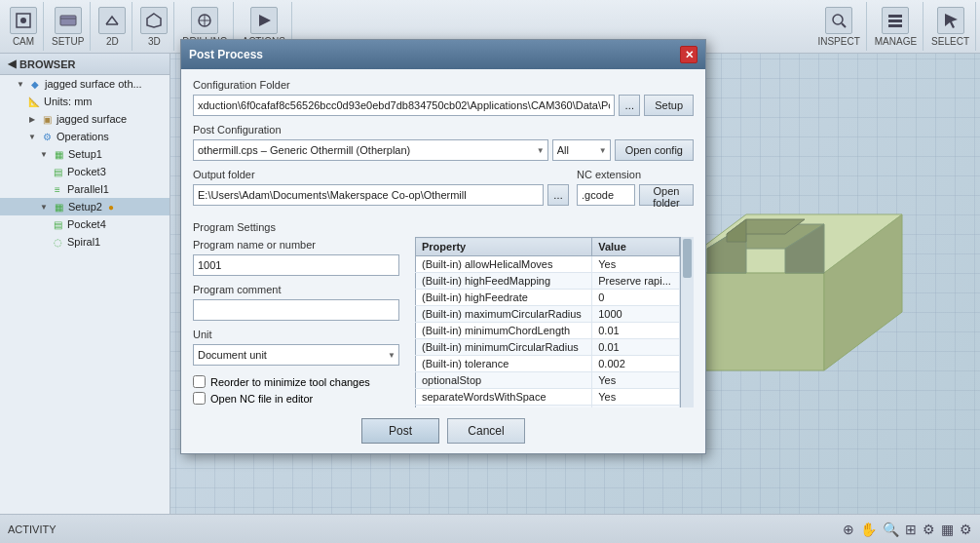  What do you see at coordinates (443, 105) in the screenshot?
I see `config-folder-row: … Setup` at bounding box center [443, 105].